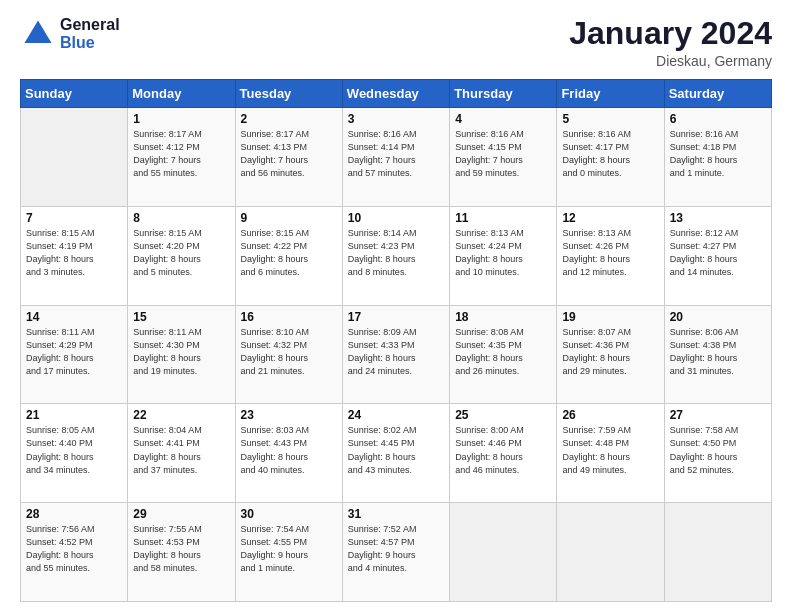  Describe the element at coordinates (78, 42) in the screenshot. I see `logo-blue: Blue` at that location.